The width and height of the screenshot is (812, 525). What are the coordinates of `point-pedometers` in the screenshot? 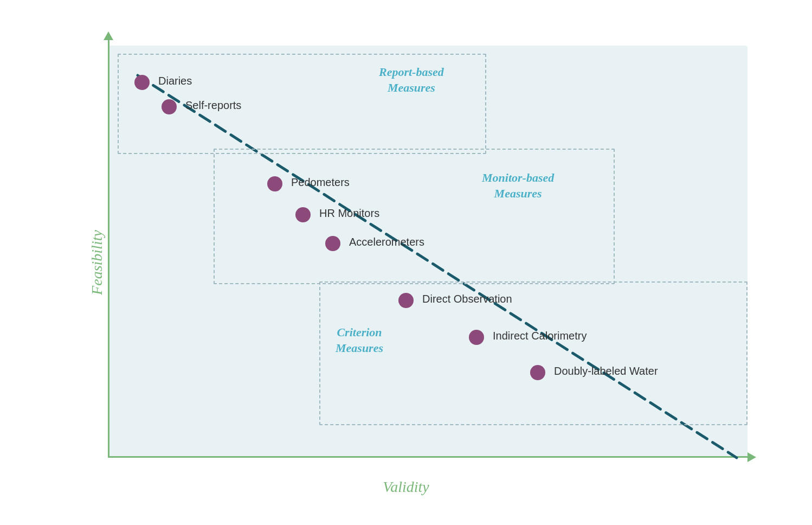 It's located at (275, 184).